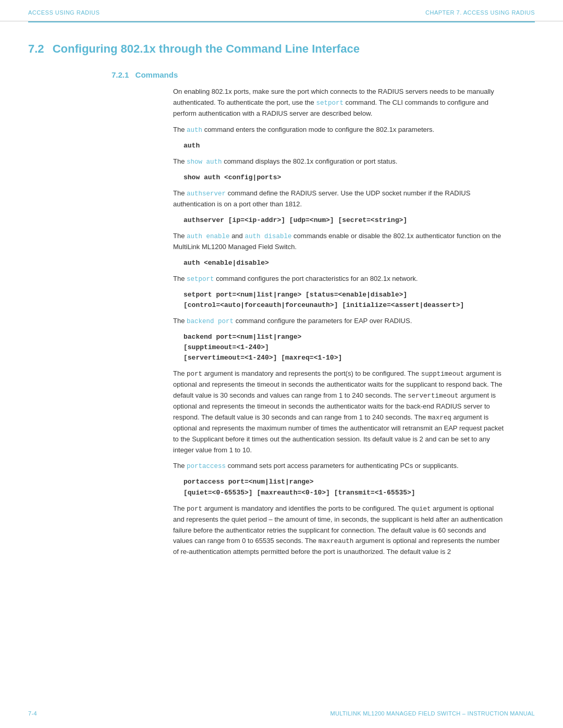  I want to click on port-arg-cmd: port, so click(194, 374).